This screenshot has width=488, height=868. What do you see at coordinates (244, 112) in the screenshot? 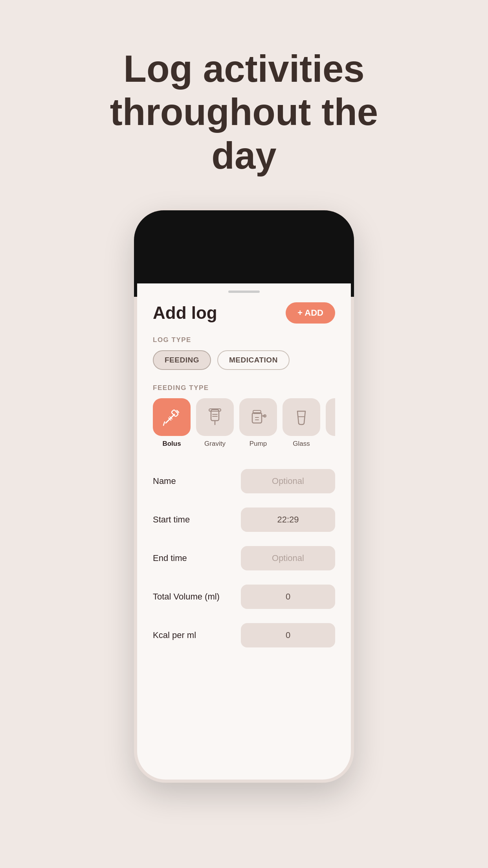
I see `hero-heading: Log activities throughout the day` at bounding box center [244, 112].